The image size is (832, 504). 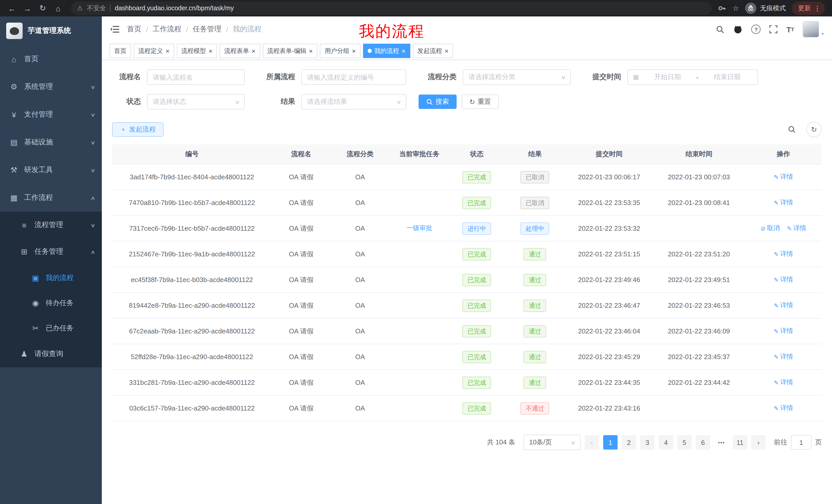 What do you see at coordinates (154, 51) in the screenshot?
I see `tab-1: 流程定义 ×` at bounding box center [154, 51].